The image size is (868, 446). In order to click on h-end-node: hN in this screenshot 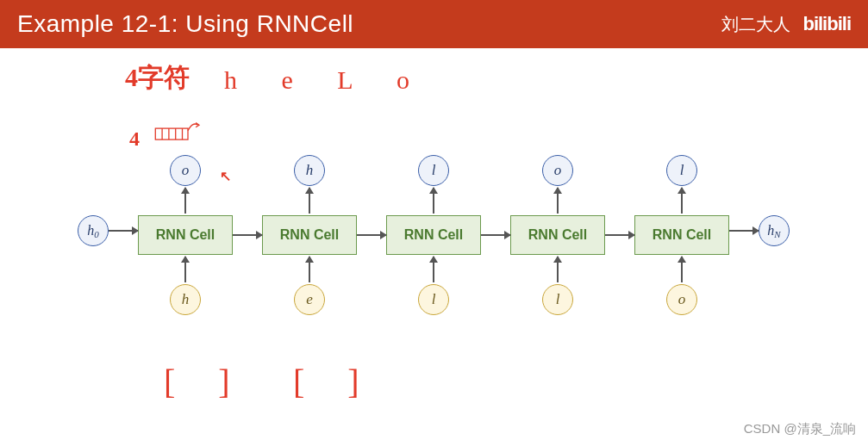, I will do `click(774, 231)`.